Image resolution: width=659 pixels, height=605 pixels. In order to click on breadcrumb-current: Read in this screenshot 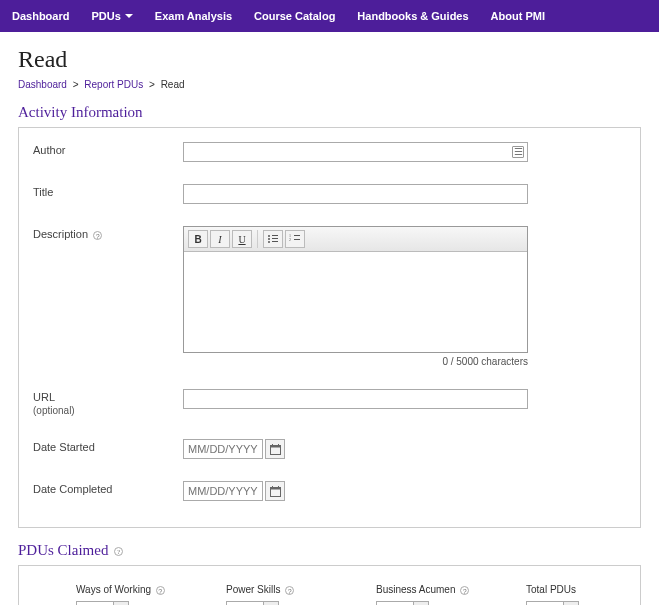, I will do `click(173, 84)`.